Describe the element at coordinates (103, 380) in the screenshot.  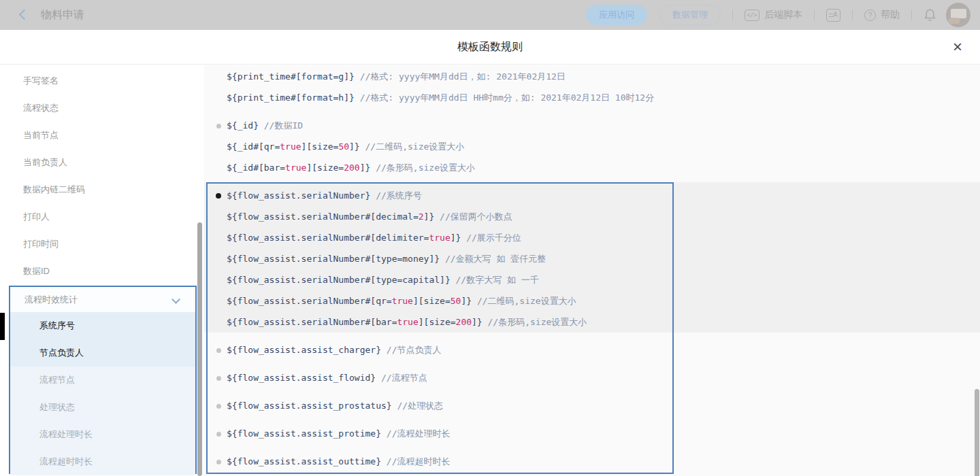
I see `sidebar-subitem: 流程节点` at that location.